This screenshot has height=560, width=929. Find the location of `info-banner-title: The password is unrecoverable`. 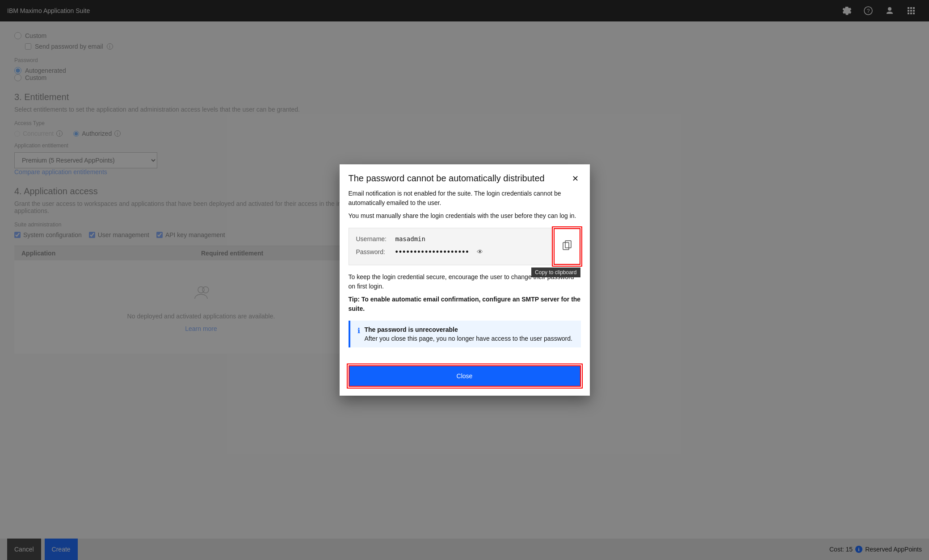

info-banner-title: The password is unrecoverable is located at coordinates (468, 330).